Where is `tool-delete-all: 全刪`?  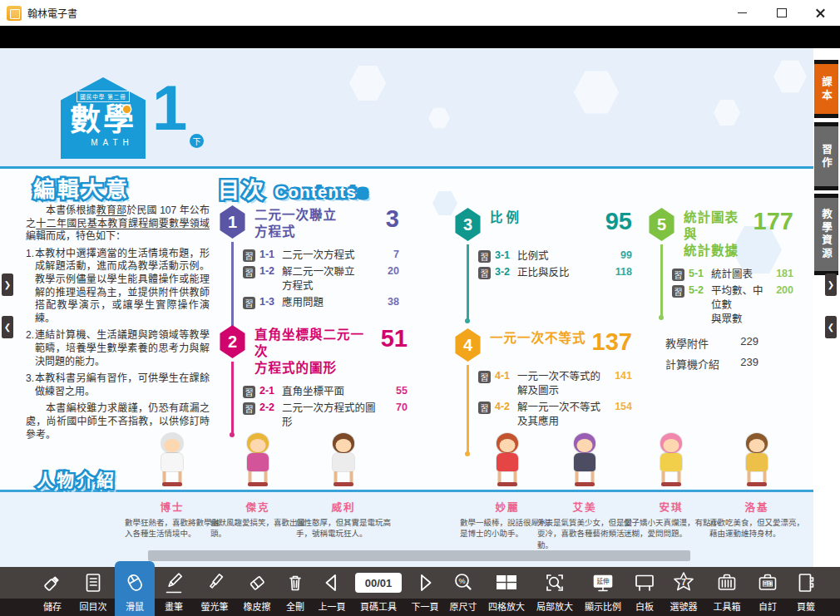 tool-delete-all: 全刪 is located at coordinates (295, 592).